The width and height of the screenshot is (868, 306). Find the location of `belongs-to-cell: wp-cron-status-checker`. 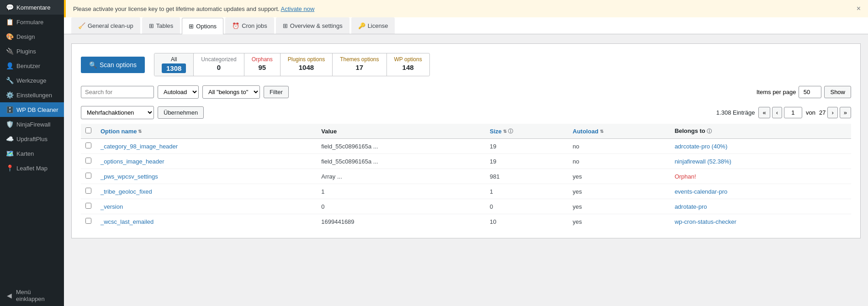

belongs-to-cell: wp-cron-status-checker is located at coordinates (761, 222).